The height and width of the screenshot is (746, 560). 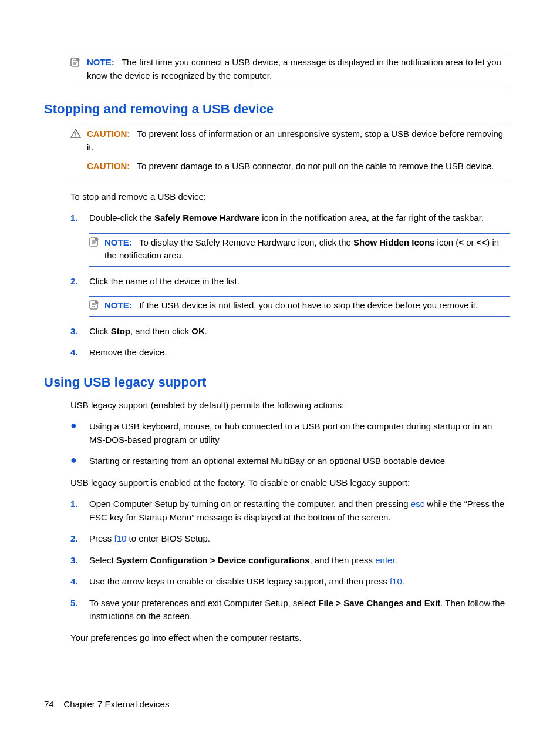 What do you see at coordinates (298, 167) in the screenshot?
I see `caution-2: CAUTION: To prevent damage to a USB conn…` at bounding box center [298, 167].